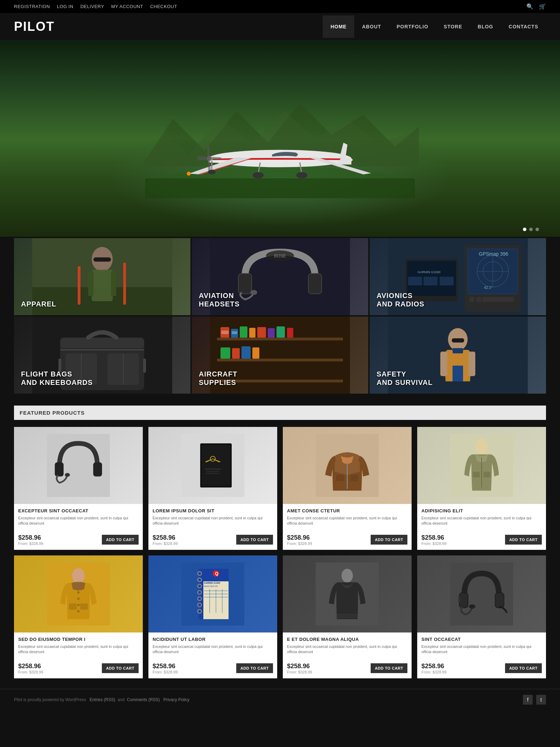  What do you see at coordinates (165, 538) in the screenshot?
I see `product-price-main-2: $258.96` at bounding box center [165, 538].